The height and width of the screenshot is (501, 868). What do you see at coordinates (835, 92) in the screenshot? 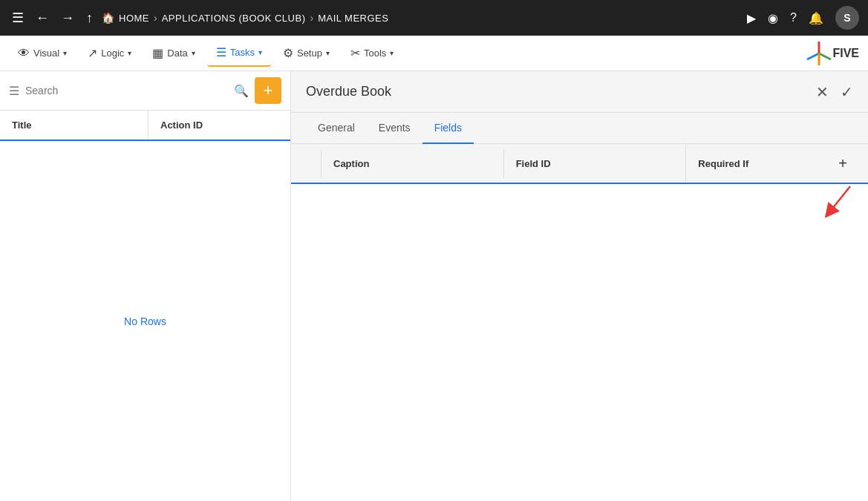
I see `panel-header-actions: ✕ ✓` at bounding box center [835, 92].